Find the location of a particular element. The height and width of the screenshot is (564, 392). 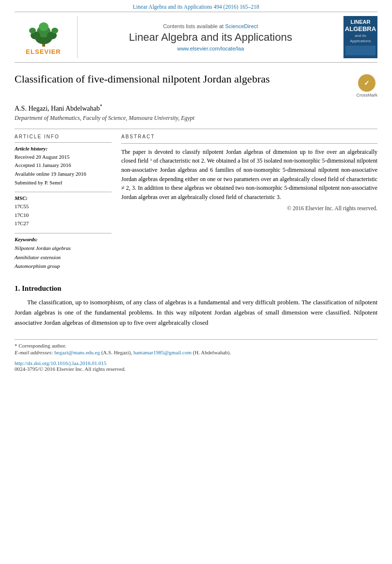

elsevier-tree-icon is located at coordinates (44, 33).